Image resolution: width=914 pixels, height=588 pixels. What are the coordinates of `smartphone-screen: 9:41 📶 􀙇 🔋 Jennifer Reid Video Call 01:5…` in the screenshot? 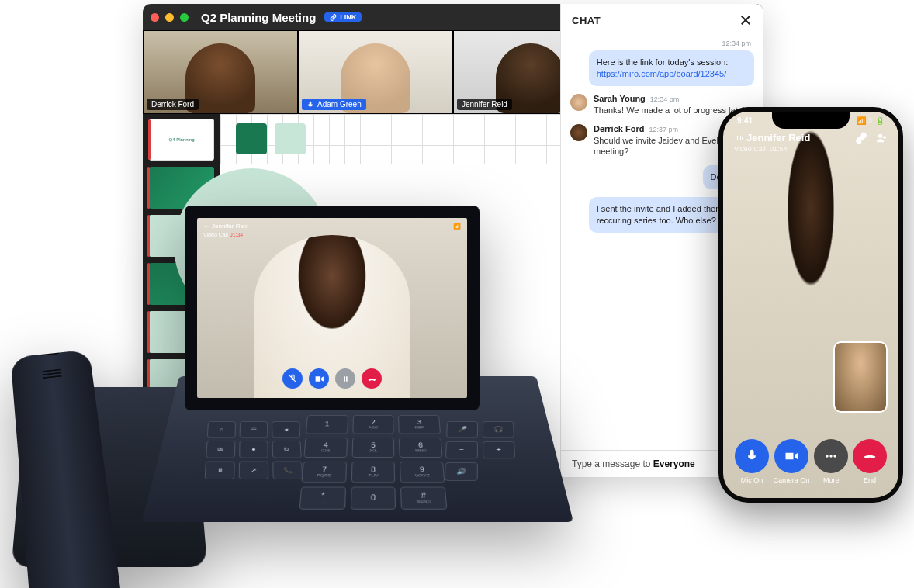 It's located at (811, 305).